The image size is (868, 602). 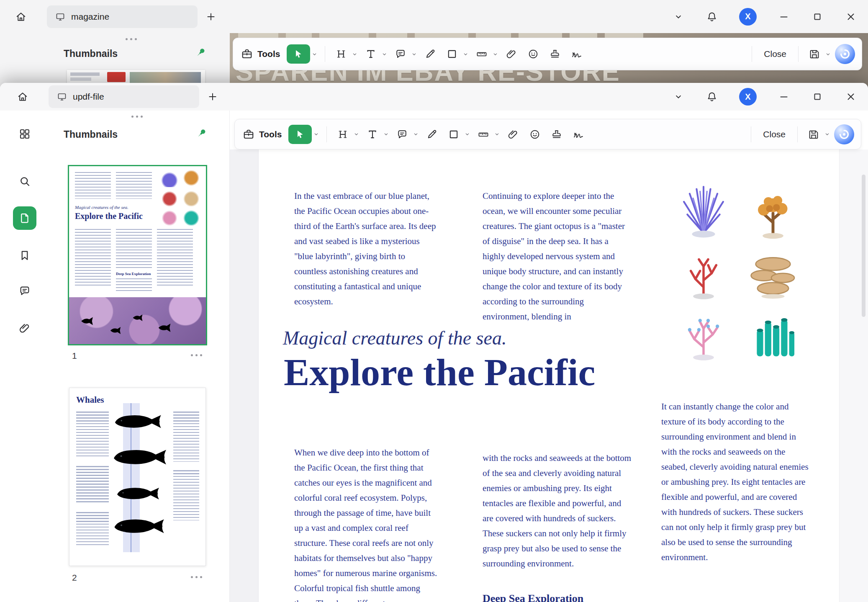 What do you see at coordinates (452, 54) in the screenshot?
I see `shape-square-icon` at bounding box center [452, 54].